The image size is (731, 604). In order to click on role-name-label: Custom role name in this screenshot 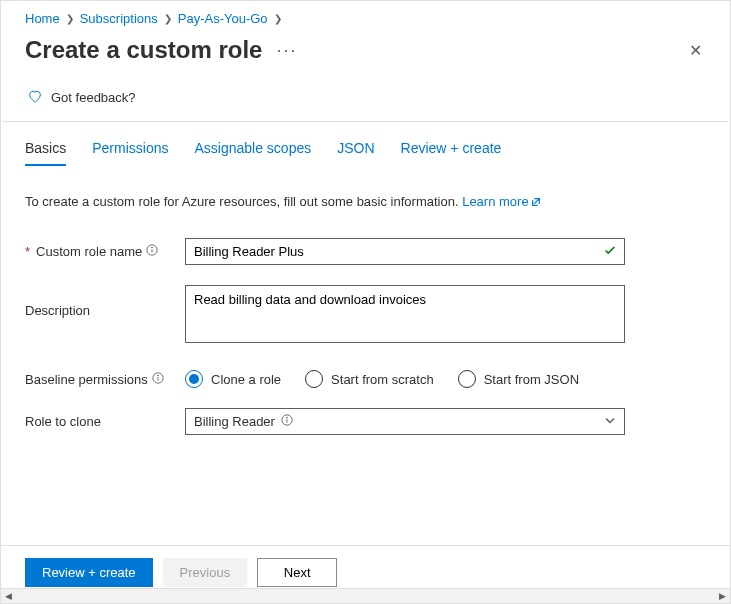, I will do `click(89, 252)`.